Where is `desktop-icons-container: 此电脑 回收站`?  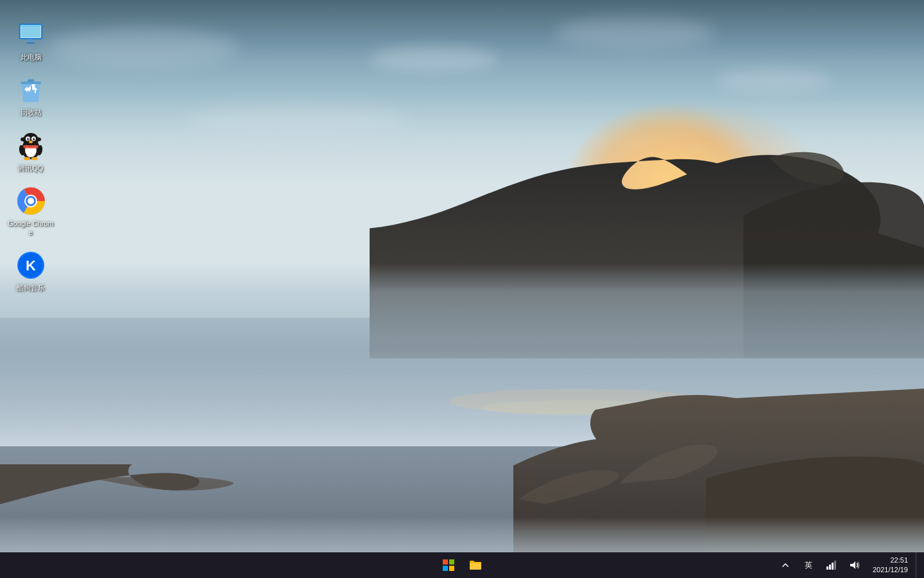 desktop-icons-container: 此电脑 回收站 is located at coordinates (31, 156).